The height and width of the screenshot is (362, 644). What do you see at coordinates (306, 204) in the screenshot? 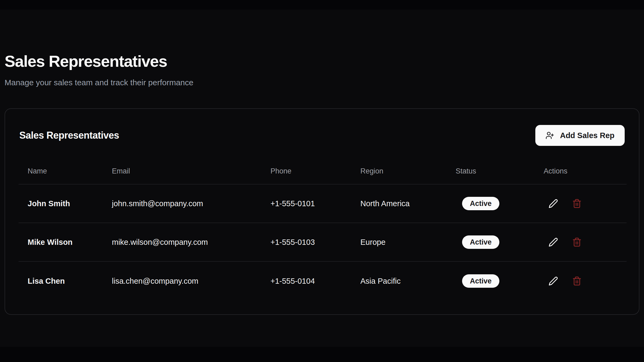
I see `rep-phone: +1-555-0101` at bounding box center [306, 204].